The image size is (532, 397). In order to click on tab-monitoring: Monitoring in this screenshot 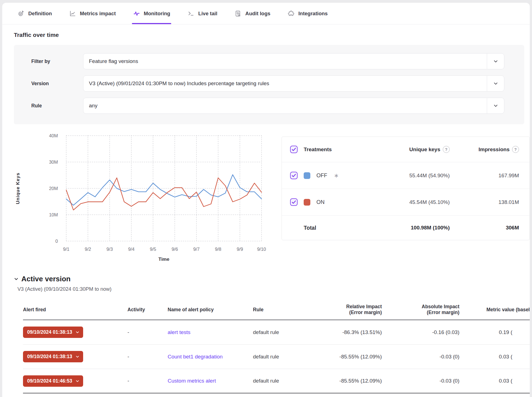, I will do `click(152, 13)`.